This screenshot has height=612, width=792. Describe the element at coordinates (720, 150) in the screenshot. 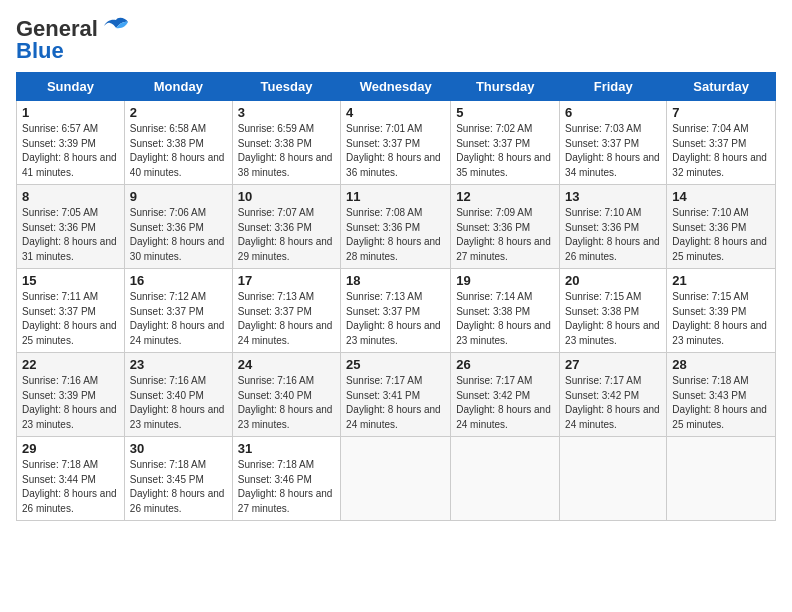

I see `day-info: Sunrise: 7:04 AMSunset: 3:37 PMDaylight:…` at that location.